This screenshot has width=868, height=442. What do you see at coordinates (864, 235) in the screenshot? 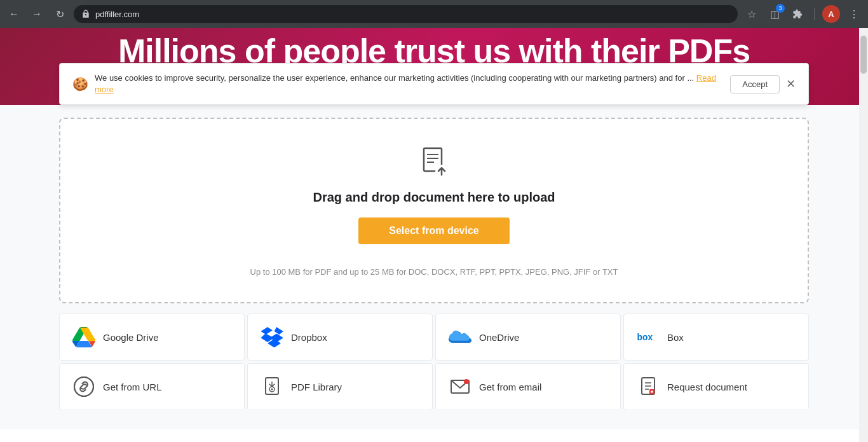
I see `scrollbar` at bounding box center [864, 235].